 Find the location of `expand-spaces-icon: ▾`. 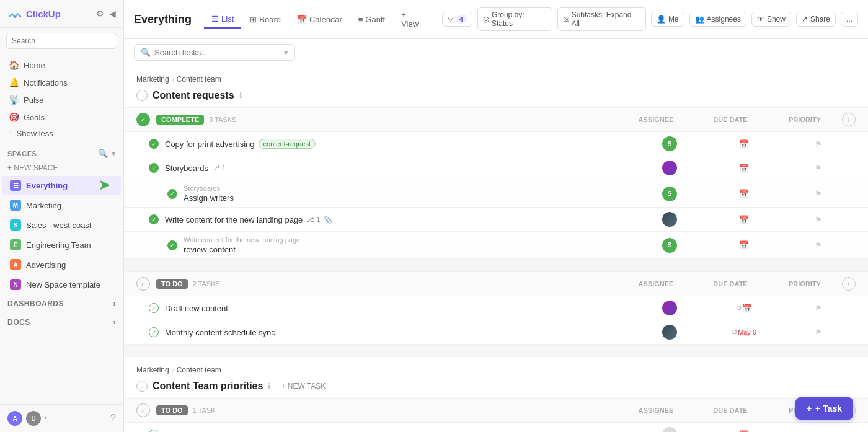

expand-spaces-icon: ▾ is located at coordinates (114, 154).